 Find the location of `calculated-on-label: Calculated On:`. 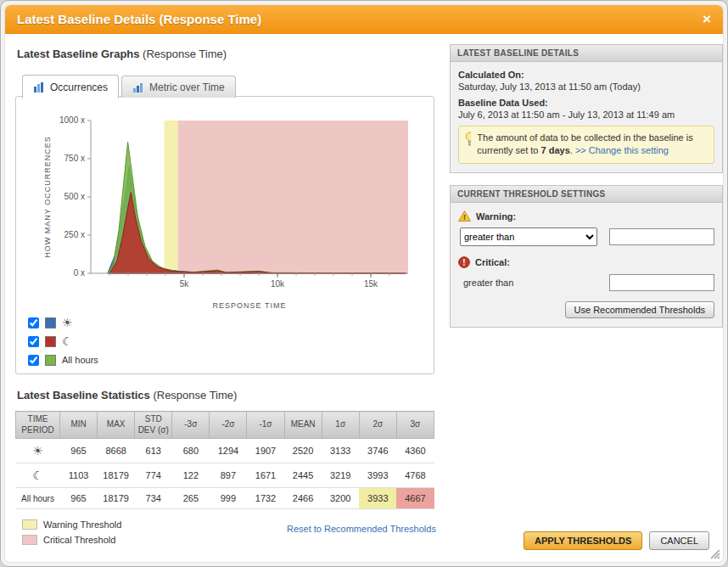

calculated-on-label: Calculated On: is located at coordinates (586, 75).